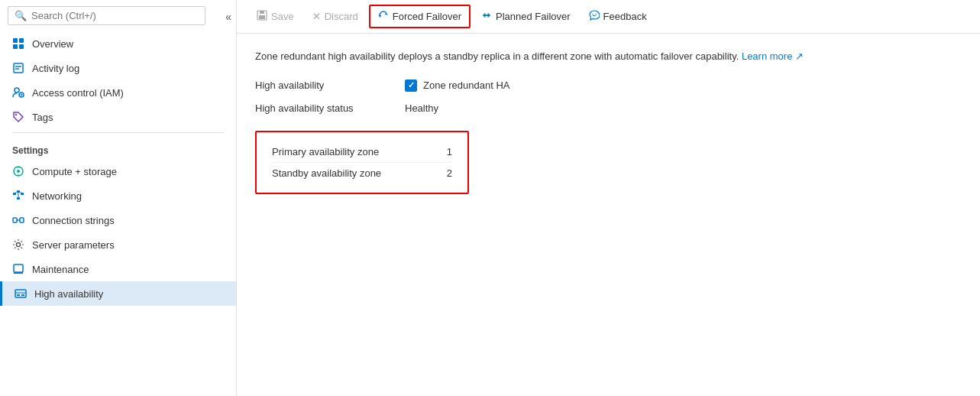  I want to click on sidebar-item-activity-log: Activity log, so click(118, 68).